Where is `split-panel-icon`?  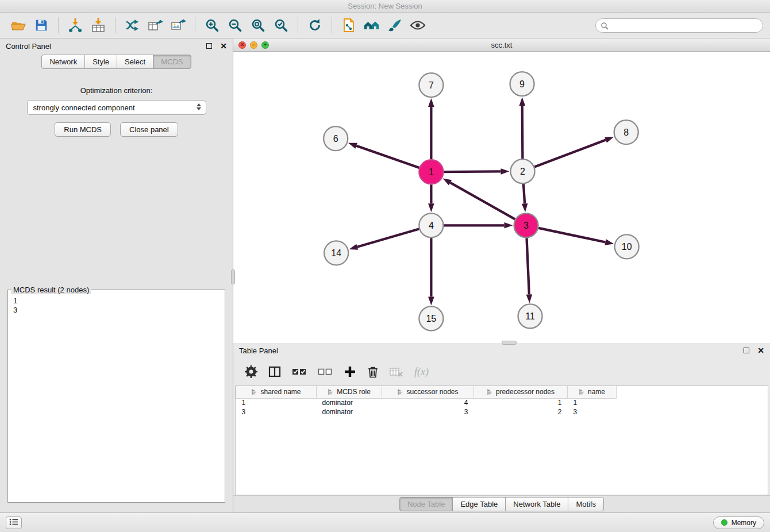
split-panel-icon is located at coordinates (275, 372).